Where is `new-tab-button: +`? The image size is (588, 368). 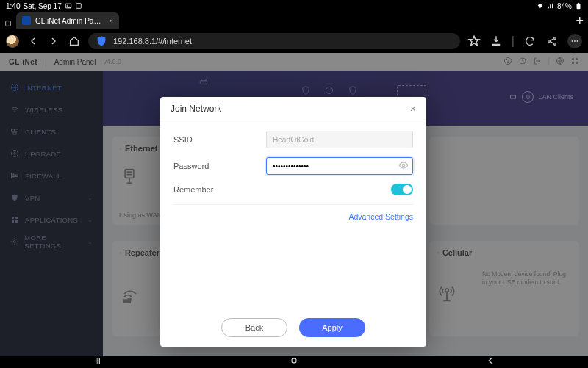 new-tab-button: + is located at coordinates (579, 21).